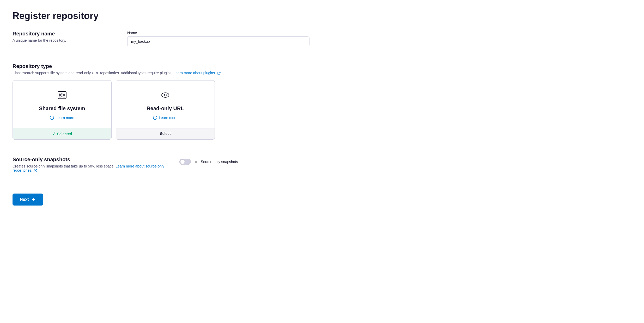  What do you see at coordinates (92, 73) in the screenshot?
I see `repo-type-description-text: Elasticsearch supports file system and r…` at bounding box center [92, 73].